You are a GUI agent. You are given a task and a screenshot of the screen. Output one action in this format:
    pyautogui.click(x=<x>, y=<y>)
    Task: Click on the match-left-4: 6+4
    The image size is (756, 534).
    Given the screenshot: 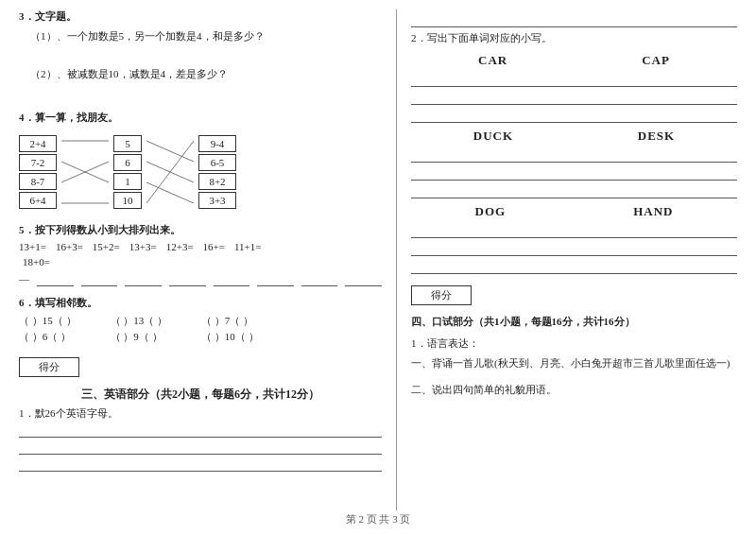 What is the action you would take?
    pyautogui.click(x=38, y=200)
    